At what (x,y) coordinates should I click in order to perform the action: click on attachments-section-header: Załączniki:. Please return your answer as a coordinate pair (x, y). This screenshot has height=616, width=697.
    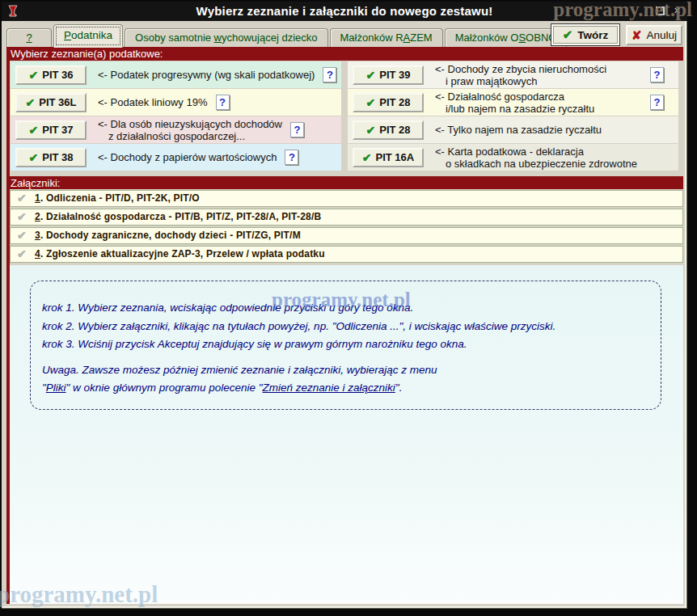
    Looking at the image, I should click on (344, 183).